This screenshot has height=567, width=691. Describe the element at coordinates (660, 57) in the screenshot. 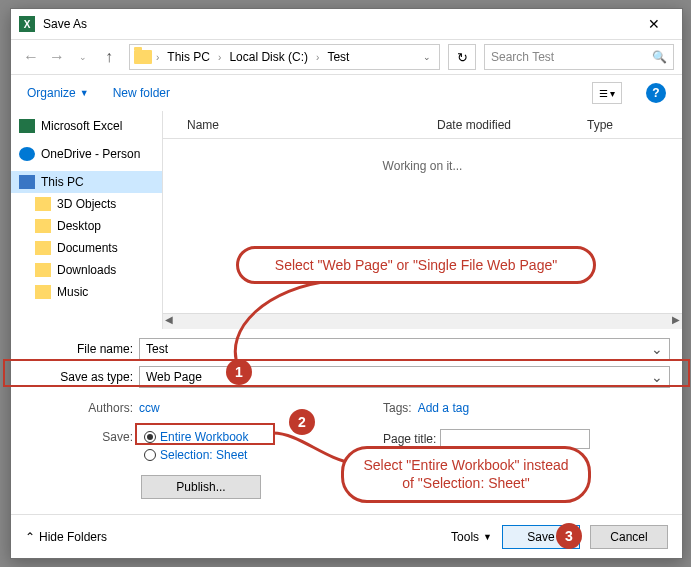

I see `search-icon: 🔍` at that location.